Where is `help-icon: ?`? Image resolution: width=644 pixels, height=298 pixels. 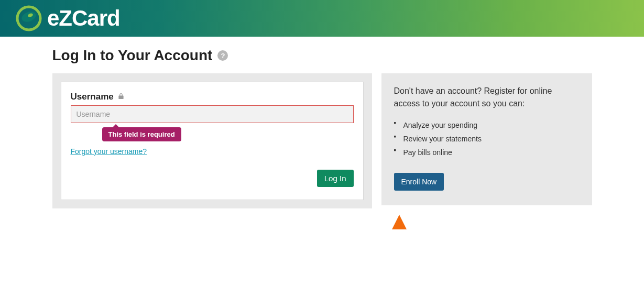 help-icon: ? is located at coordinates (223, 56).